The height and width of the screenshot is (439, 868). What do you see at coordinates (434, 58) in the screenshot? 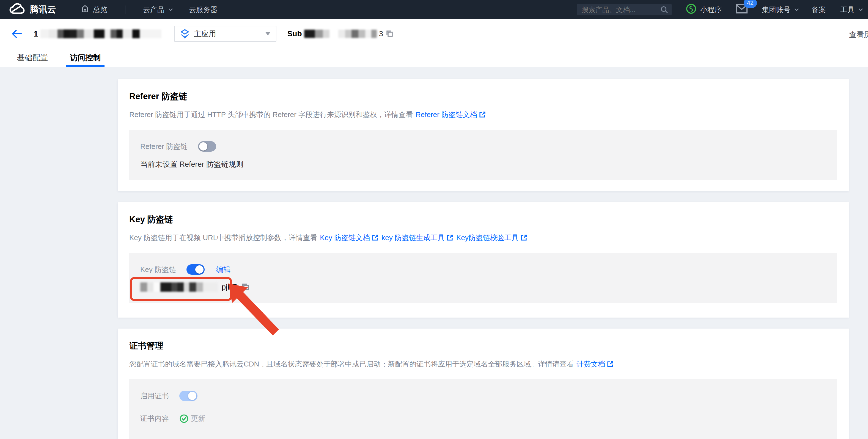
I see `tab-bar: 基础配置 访问控制` at bounding box center [434, 58].